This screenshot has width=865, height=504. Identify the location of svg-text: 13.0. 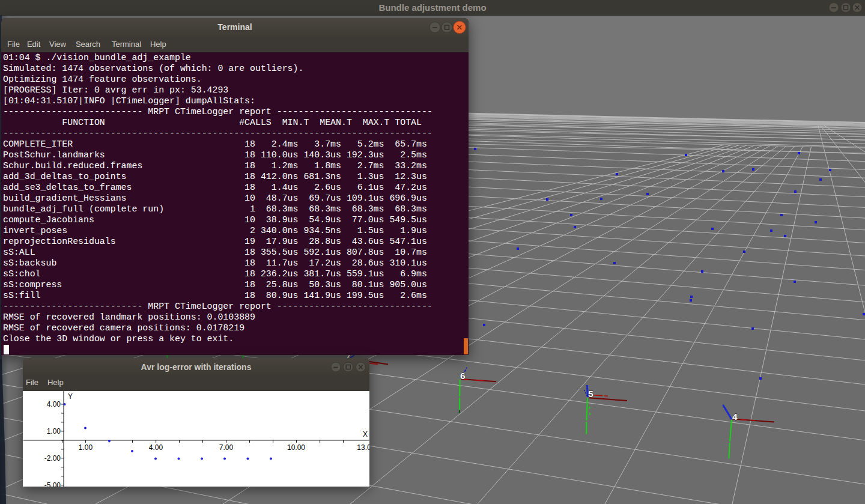
(363, 447).